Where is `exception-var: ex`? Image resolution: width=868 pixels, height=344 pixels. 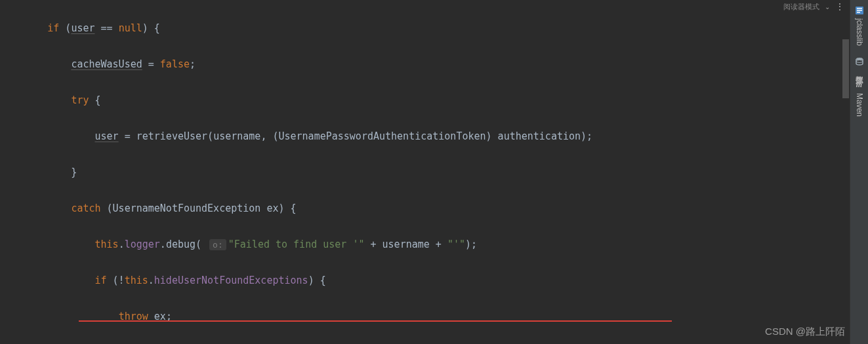 exception-var: ex is located at coordinates (272, 208).